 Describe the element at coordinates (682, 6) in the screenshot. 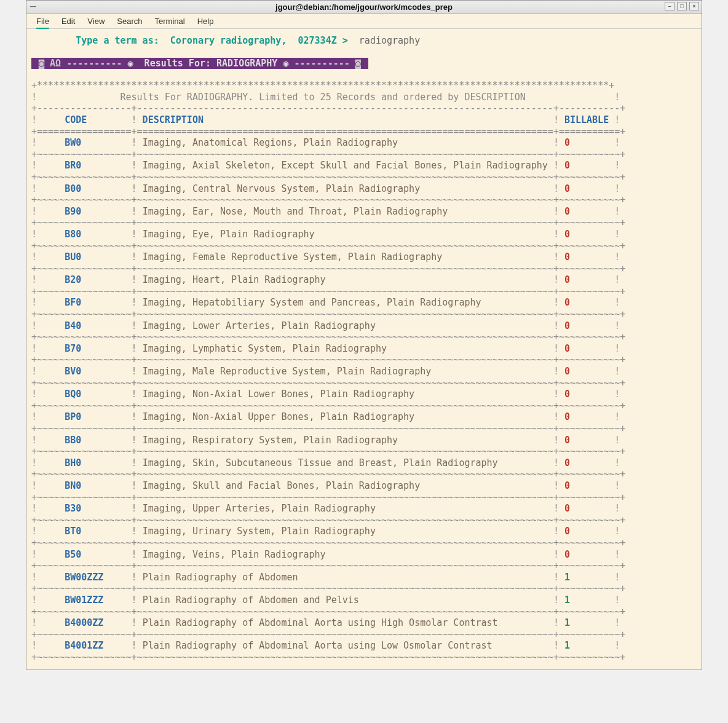

I see `maximize-button: □` at that location.